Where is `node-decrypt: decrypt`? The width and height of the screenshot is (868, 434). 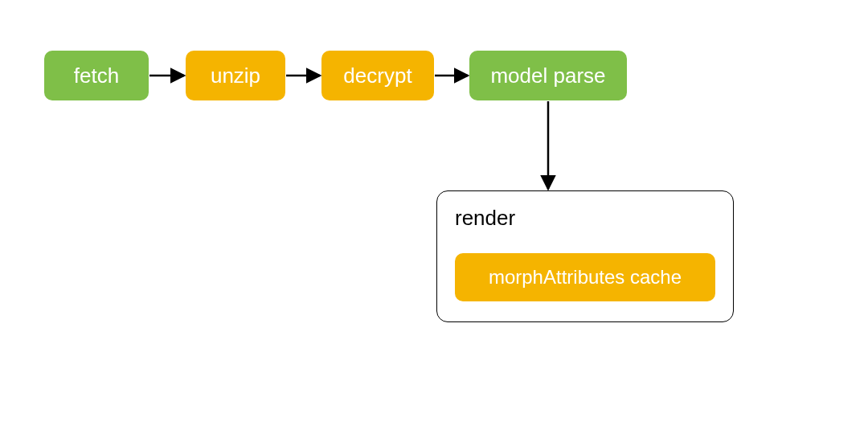 node-decrypt: decrypt is located at coordinates (378, 76).